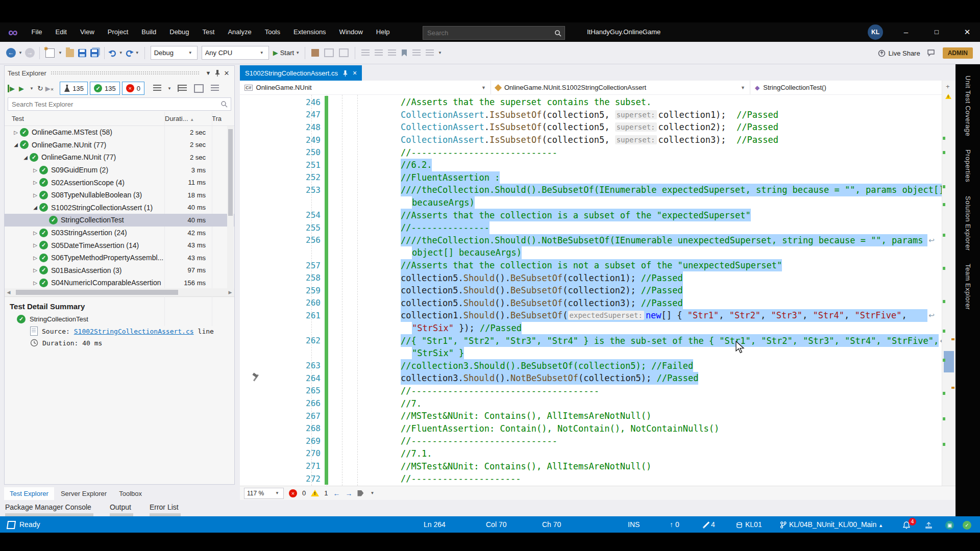 The width and height of the screenshot is (980, 551). Describe the element at coordinates (675, 524) in the screenshot. I see `sync-status: ↑ 0` at that location.